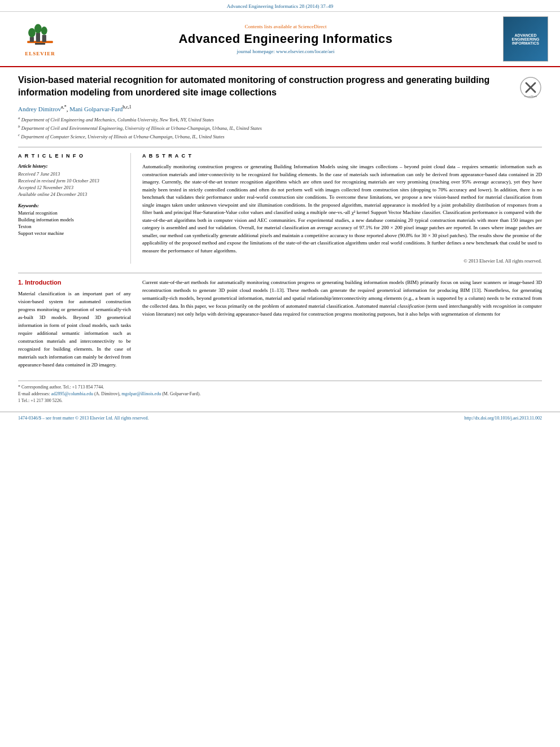 The height and width of the screenshot is (747, 560). Describe the element at coordinates (96, 109) in the screenshot. I see `author-2-name: Mani Golparvar-Fard` at that location.